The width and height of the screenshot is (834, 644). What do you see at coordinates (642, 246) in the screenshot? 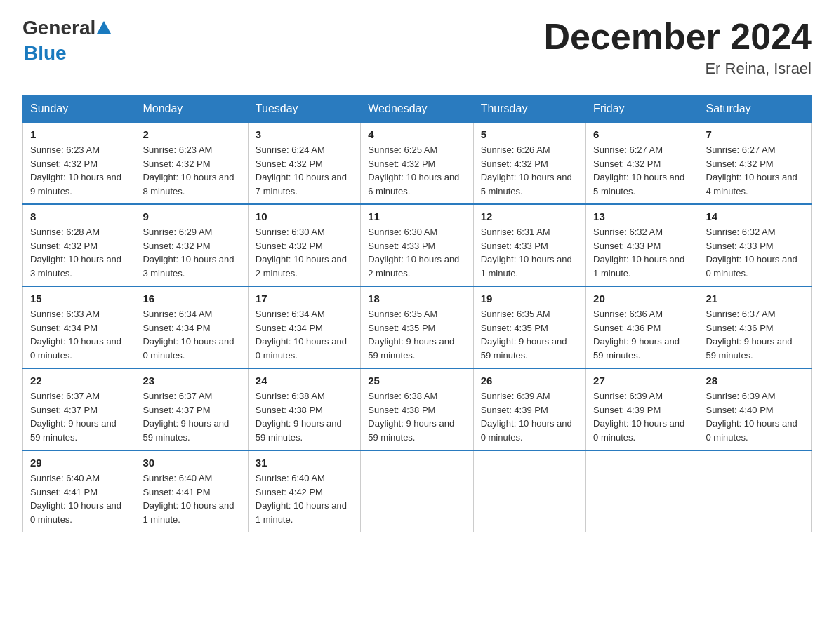
I see `day-cell: 13Sunrise: 6:32 AMSunset: 4:33 PMDayligh…` at bounding box center [642, 246].